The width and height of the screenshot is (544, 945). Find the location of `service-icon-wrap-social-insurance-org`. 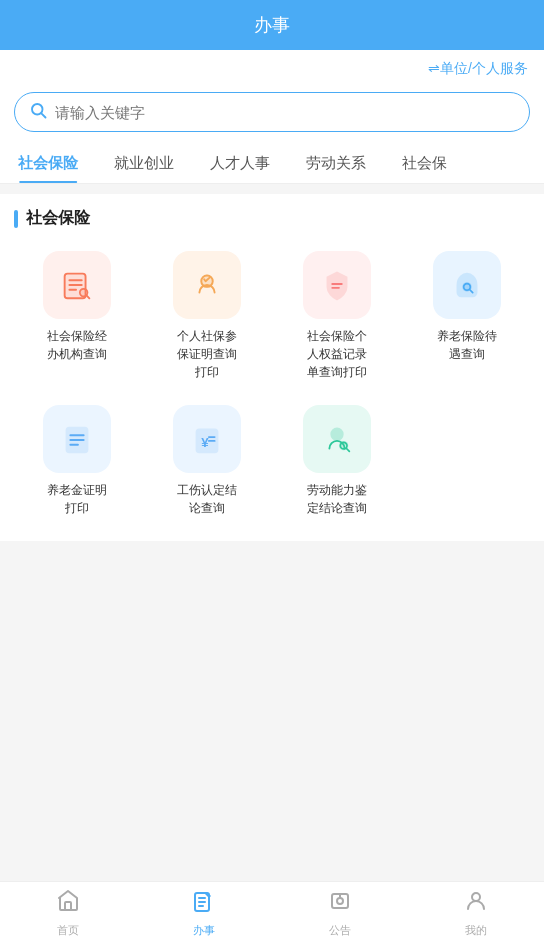

service-icon-wrap-social-insurance-org is located at coordinates (77, 285).